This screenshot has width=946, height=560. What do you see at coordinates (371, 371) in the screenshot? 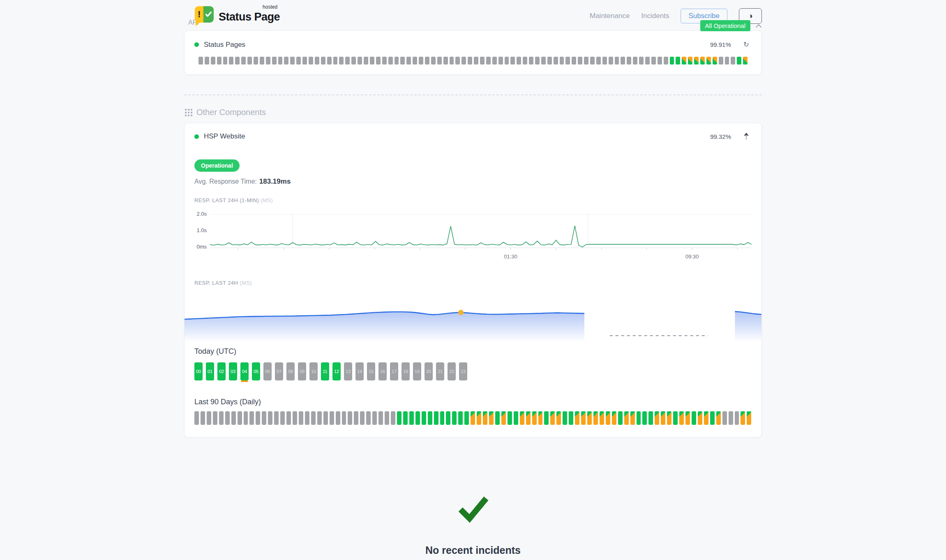
I see `hour-cell-15: 15` at bounding box center [371, 371].